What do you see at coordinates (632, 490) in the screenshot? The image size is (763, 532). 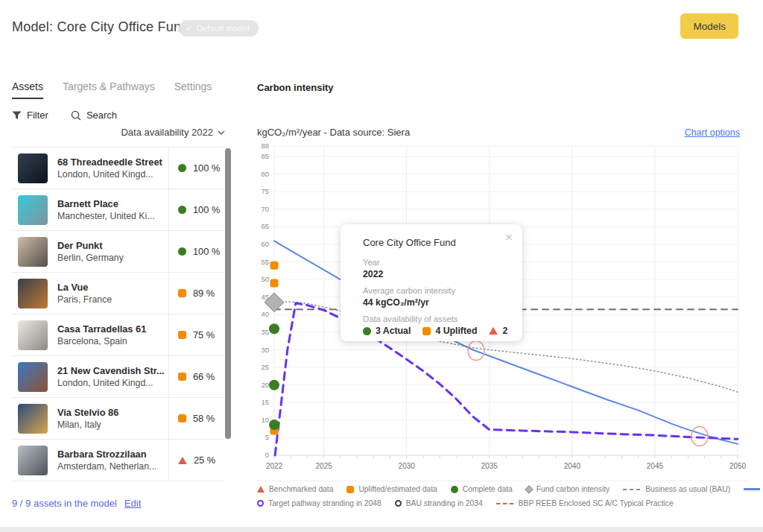 I see `dash-gray-legend-icon` at bounding box center [632, 490].